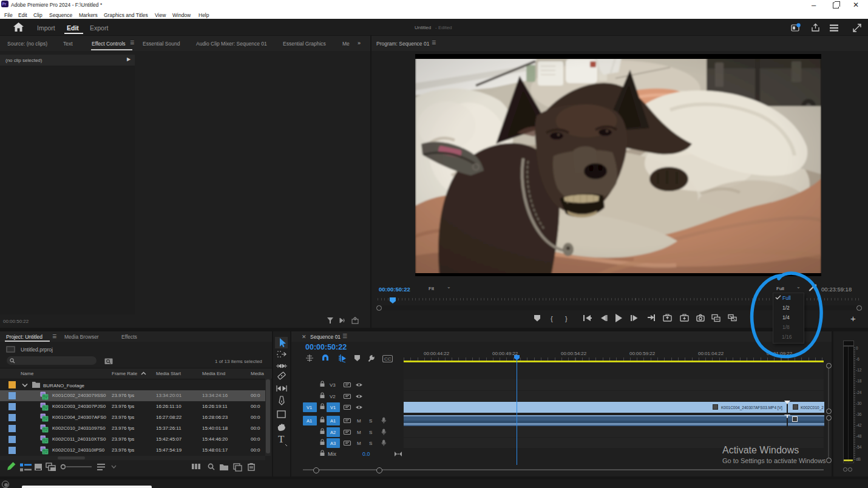 This screenshot has width=868, height=488. I want to click on svg-text: T, so click(282, 439).